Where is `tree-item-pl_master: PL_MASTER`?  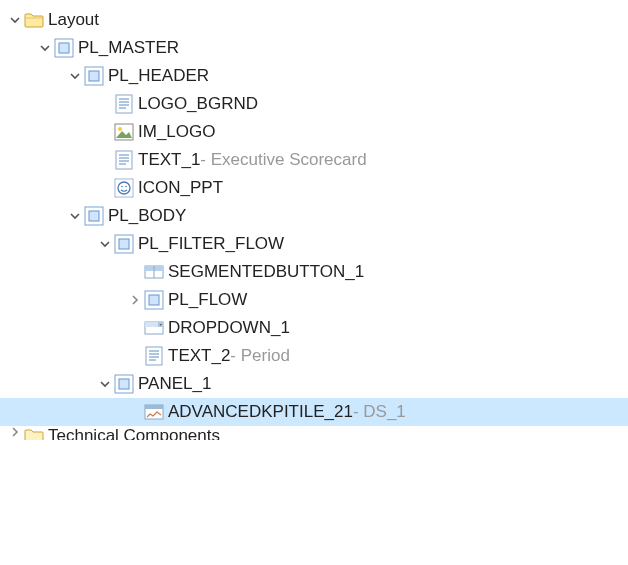 tree-item-pl_master: PL_MASTER is located at coordinates (314, 48).